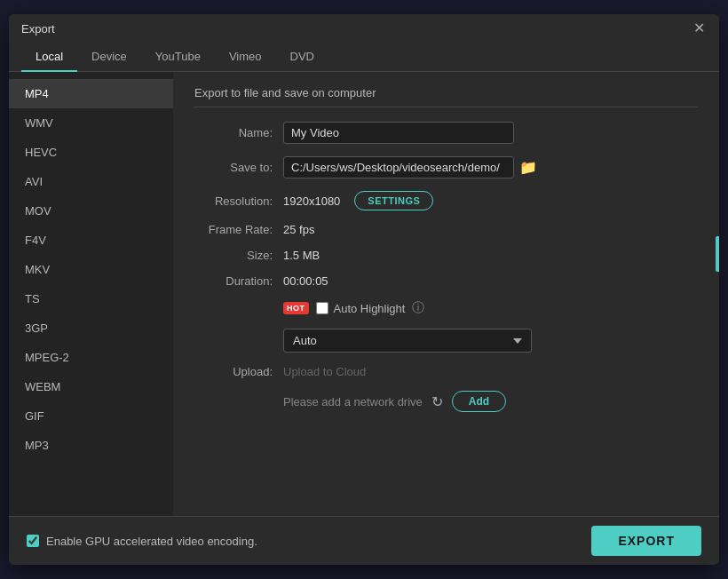 The image size is (728, 579). I want to click on name-row: Name:, so click(446, 133).